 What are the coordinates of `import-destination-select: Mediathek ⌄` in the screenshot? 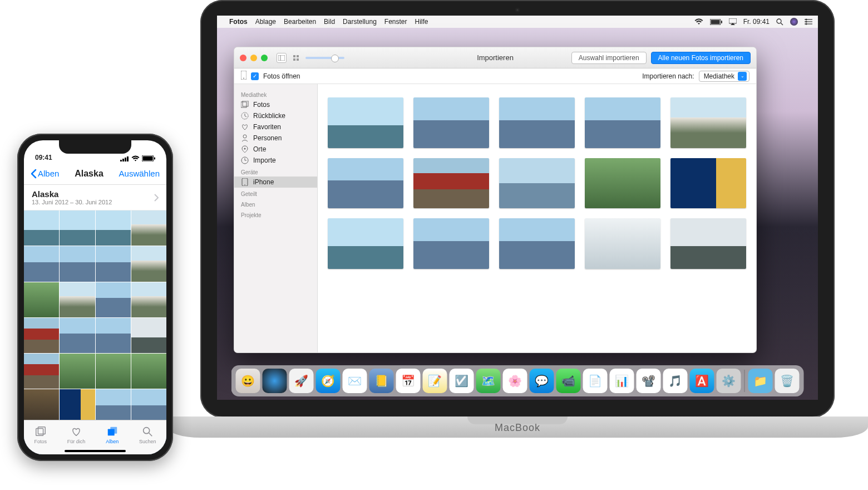 It's located at (724, 76).